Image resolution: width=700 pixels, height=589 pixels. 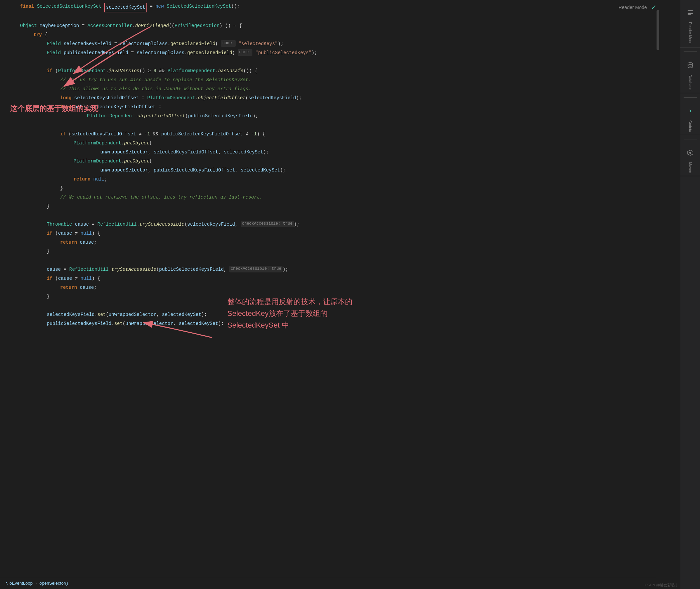 What do you see at coordinates (690, 160) in the screenshot?
I see `sidebar-maven-section: Maven` at bounding box center [690, 160].